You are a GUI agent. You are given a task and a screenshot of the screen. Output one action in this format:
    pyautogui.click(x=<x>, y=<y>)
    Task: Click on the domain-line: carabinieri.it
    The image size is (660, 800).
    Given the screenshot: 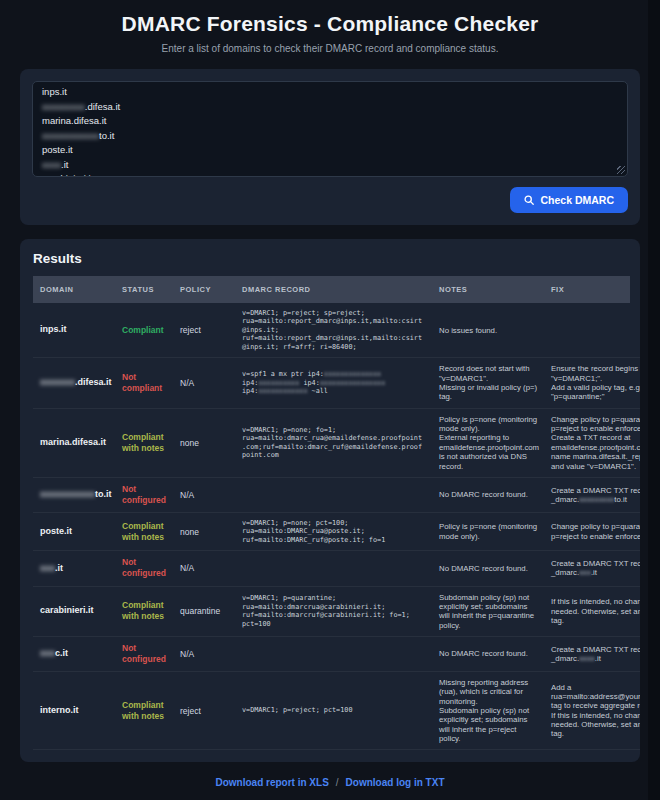 What is the action you would take?
    pyautogui.click(x=330, y=174)
    